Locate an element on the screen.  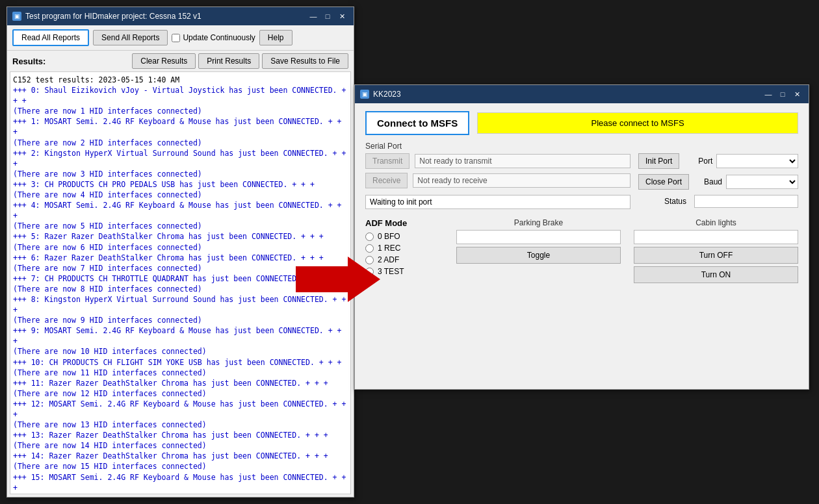
results-buttons: Clear Results Print Results Save Results… is located at coordinates (240, 61).